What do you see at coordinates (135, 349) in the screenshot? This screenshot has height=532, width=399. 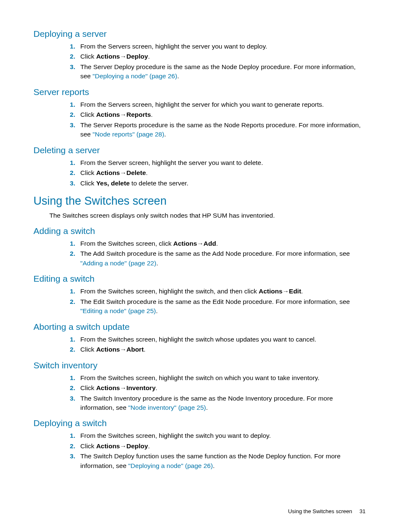 I see `bold-text: Abort` at bounding box center [135, 349].